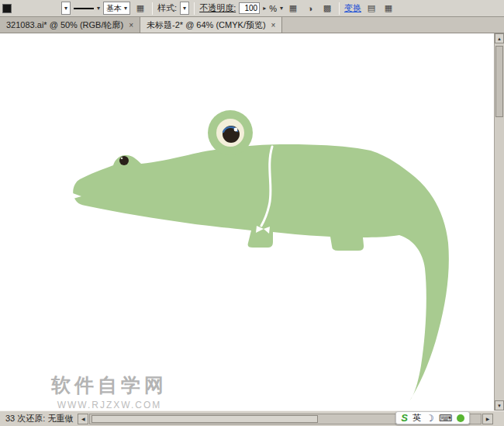 This screenshot has height=426, width=504. I want to click on transform-link: 变换, so click(353, 8).